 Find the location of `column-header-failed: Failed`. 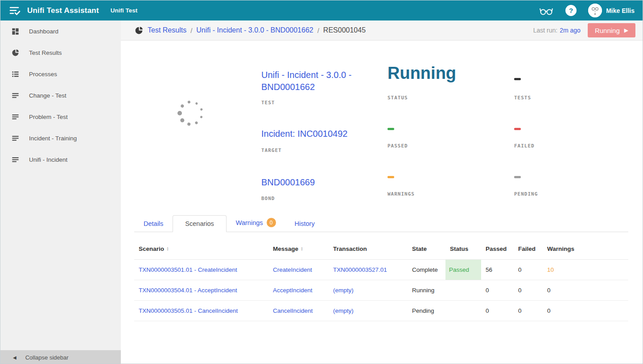

column-header-failed: Failed is located at coordinates (528, 249).